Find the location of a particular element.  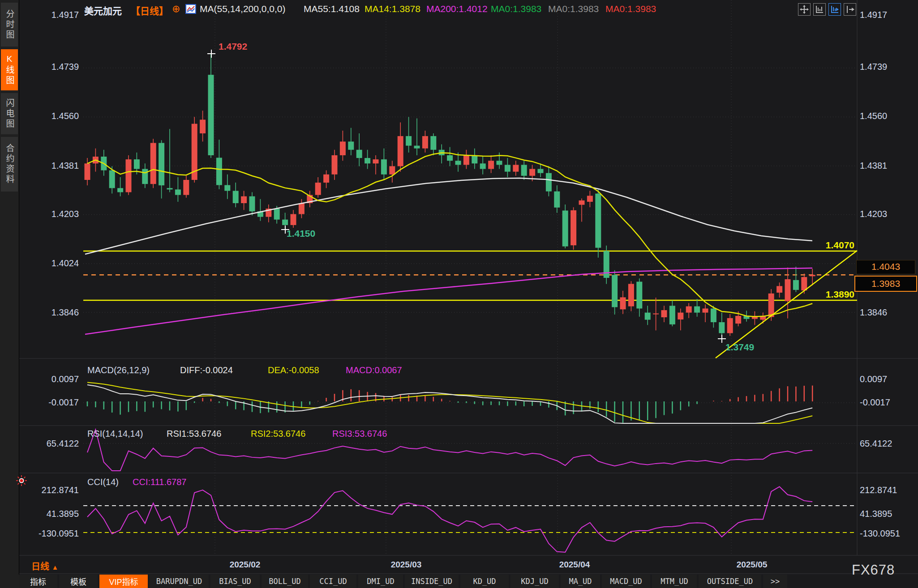

fx678-watermark: FX678 is located at coordinates (873, 570).